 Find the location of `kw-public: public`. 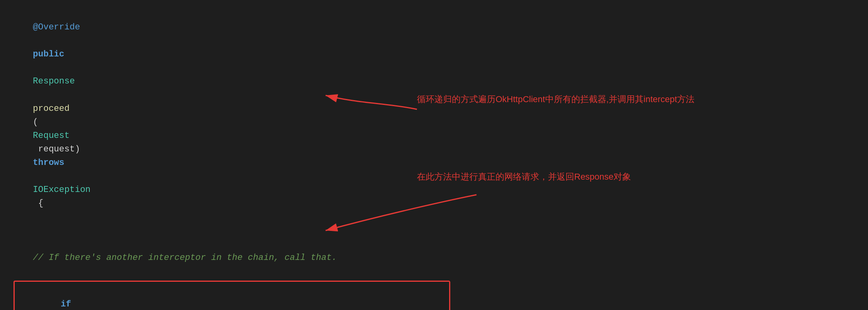

kw-public: public is located at coordinates (48, 54).